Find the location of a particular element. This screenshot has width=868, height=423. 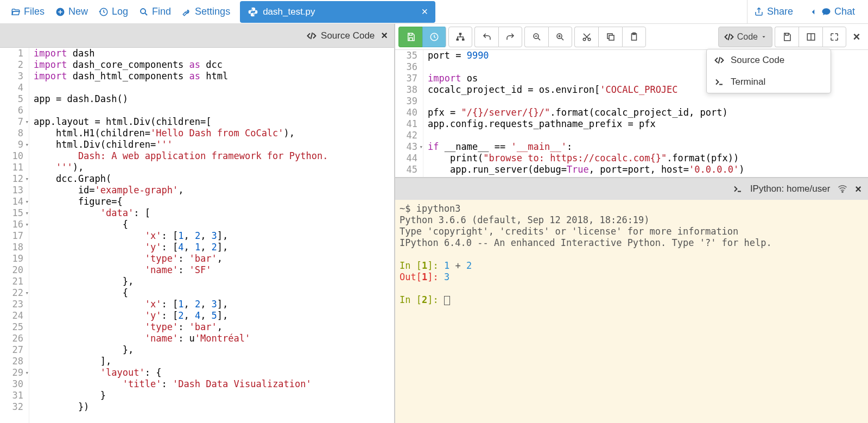

wrench-icon is located at coordinates (187, 12).